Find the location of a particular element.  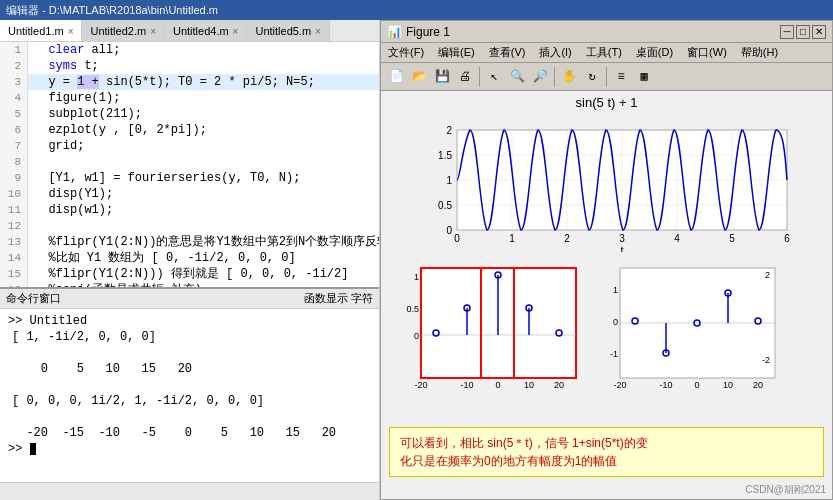

toolbar-arrow: ↖ is located at coordinates (494, 77).